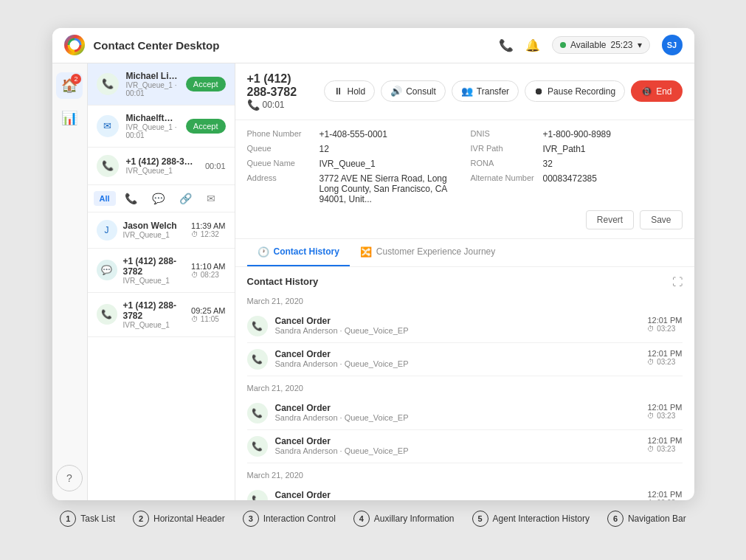  What do you see at coordinates (161, 315) in the screenshot?
I see `list-item: 📞 +1 (412) 288-3782 IVR_Queue_1 09:25 AM…` at bounding box center [161, 315].